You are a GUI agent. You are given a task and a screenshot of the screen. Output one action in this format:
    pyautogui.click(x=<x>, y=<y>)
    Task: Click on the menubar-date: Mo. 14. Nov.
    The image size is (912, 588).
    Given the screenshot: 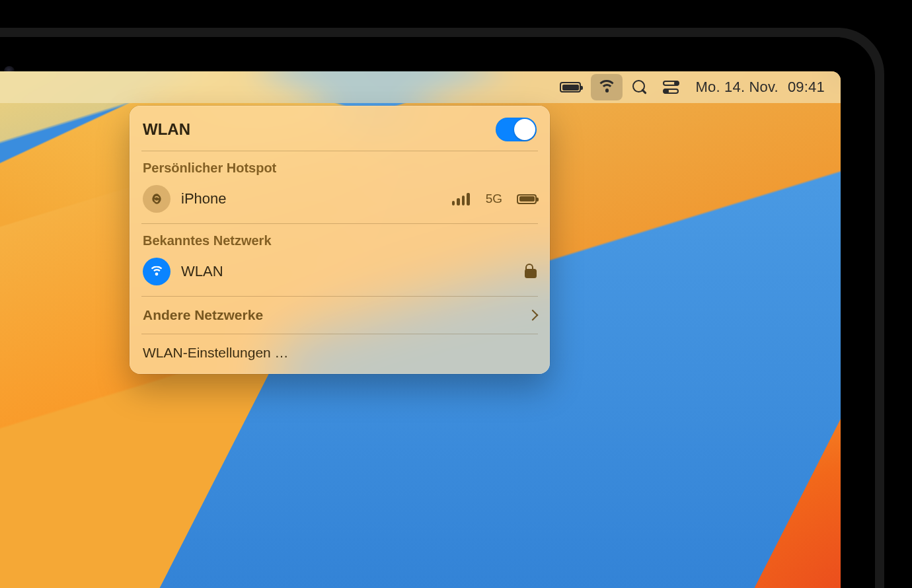 What is the action you would take?
    pyautogui.click(x=736, y=87)
    